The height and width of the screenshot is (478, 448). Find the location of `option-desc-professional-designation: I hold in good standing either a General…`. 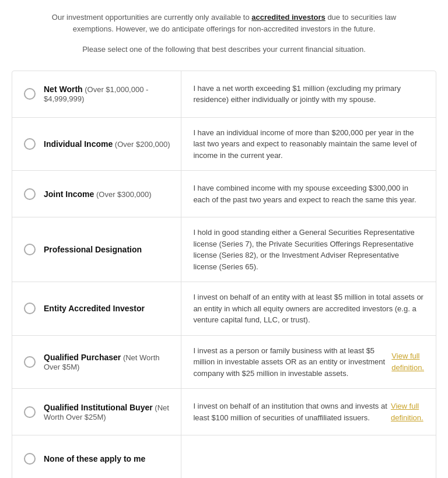

option-desc-professional-designation: I hold in good standing either a General… is located at coordinates (309, 249).